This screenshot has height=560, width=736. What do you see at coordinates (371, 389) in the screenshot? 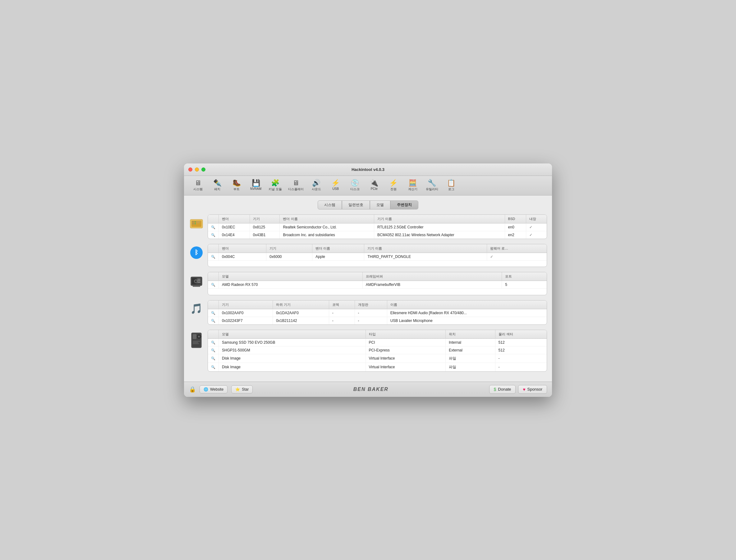
I see `brand-text: BEN BAKER` at bounding box center [371, 389].